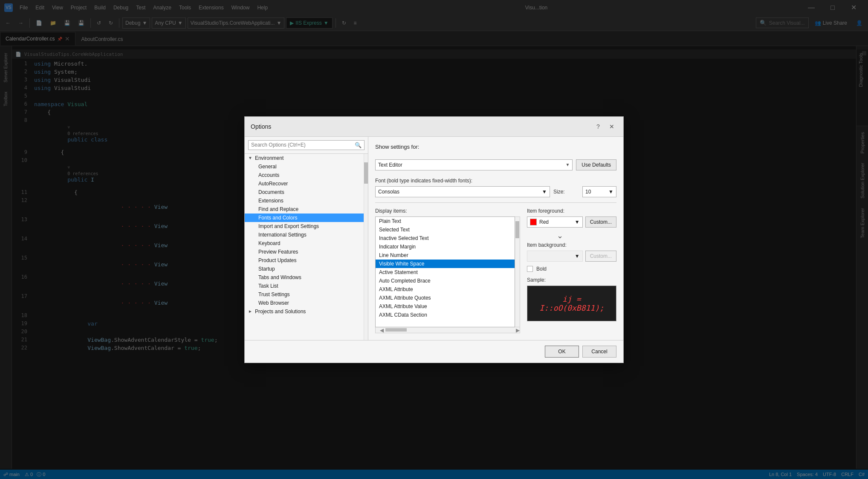 The image size is (868, 479). Describe the element at coordinates (391, 165) in the screenshot. I see `show-settings-value: Text Editor` at that location.